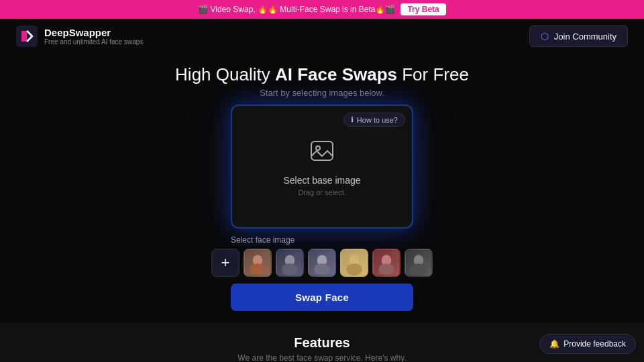 The image size is (644, 362). What do you see at coordinates (94, 32) in the screenshot?
I see `brand-name: DeepSwapper` at bounding box center [94, 32].